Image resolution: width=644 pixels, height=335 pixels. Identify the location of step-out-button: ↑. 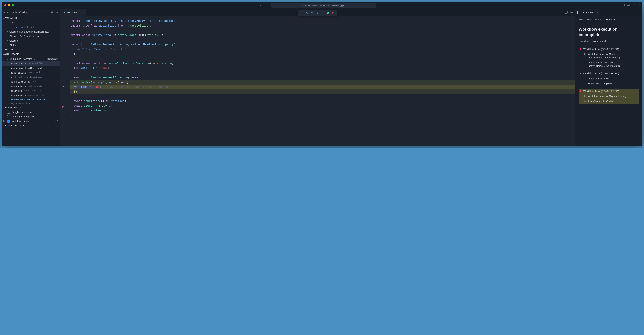
(323, 13).